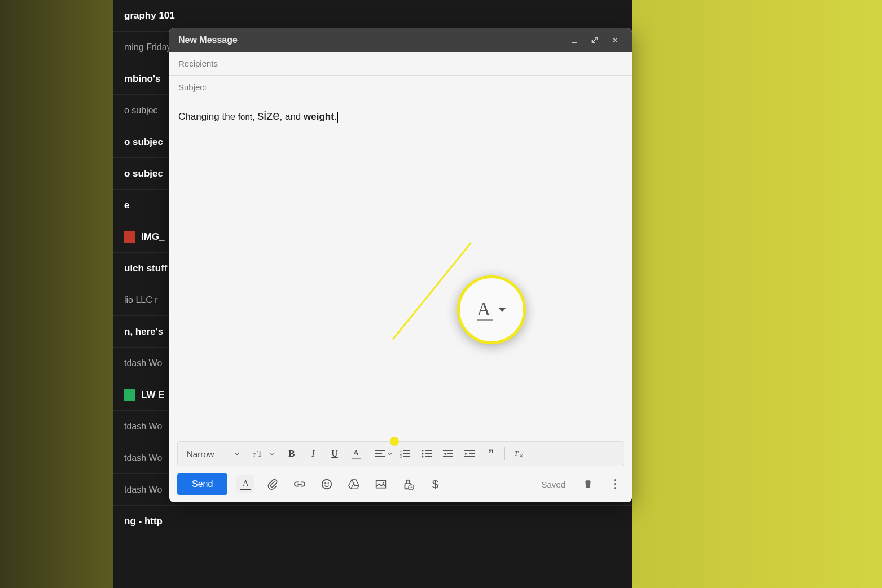 This screenshot has width=882, height=588. I want to click on send-bar: Send A $ Saved, so click(401, 484).